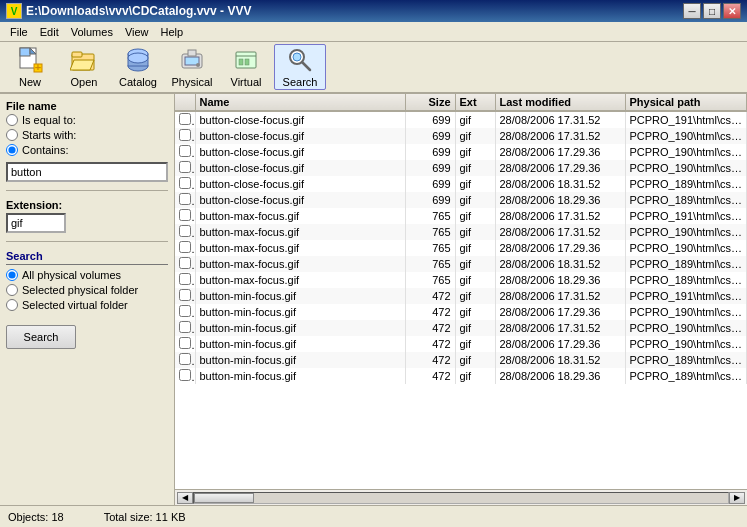 This screenshot has width=747, height=527. Describe the element at coordinates (19, 32) in the screenshot. I see `menu-file: File` at that location.